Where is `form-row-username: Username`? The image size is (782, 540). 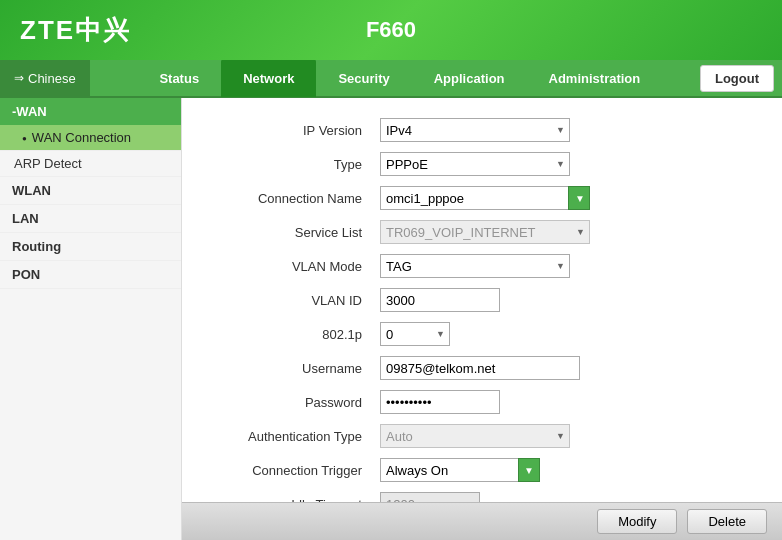
form-row-username: Username is located at coordinates (482, 368).